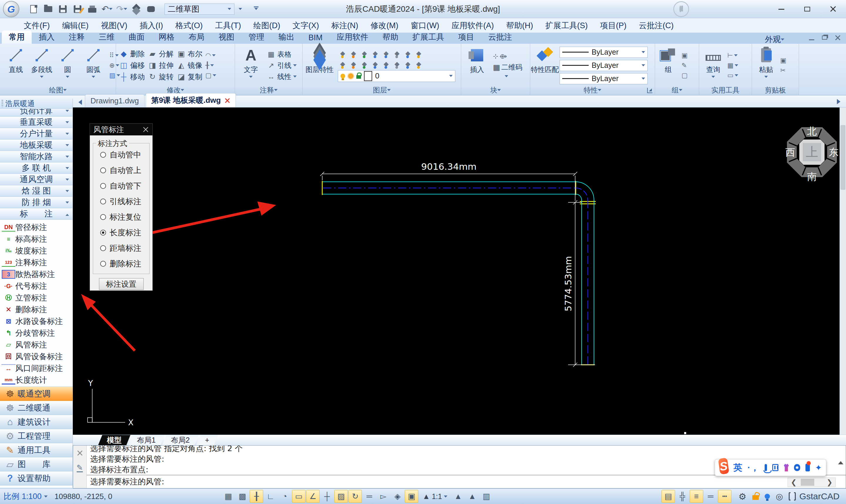 The image size is (846, 504). What do you see at coordinates (180, 440) in the screenshot?
I see `layout-tab: 布局2` at bounding box center [180, 440].